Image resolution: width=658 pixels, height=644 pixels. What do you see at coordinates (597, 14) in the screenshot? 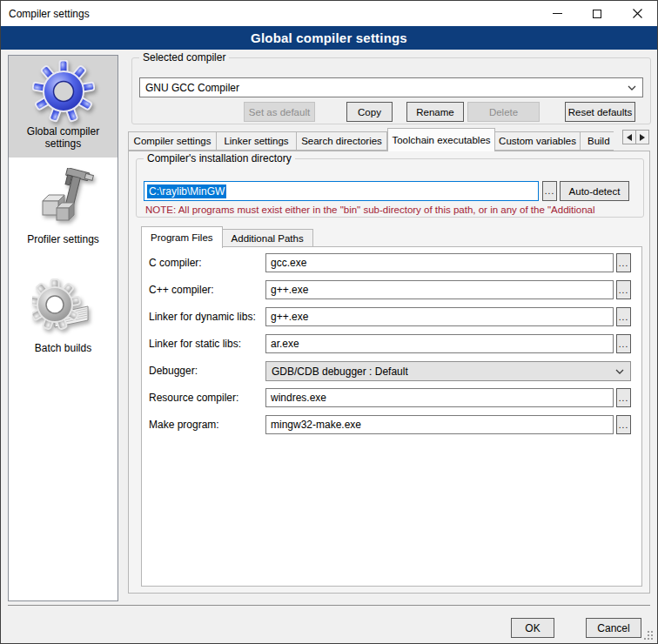
I see `maximize-icon` at bounding box center [597, 14].